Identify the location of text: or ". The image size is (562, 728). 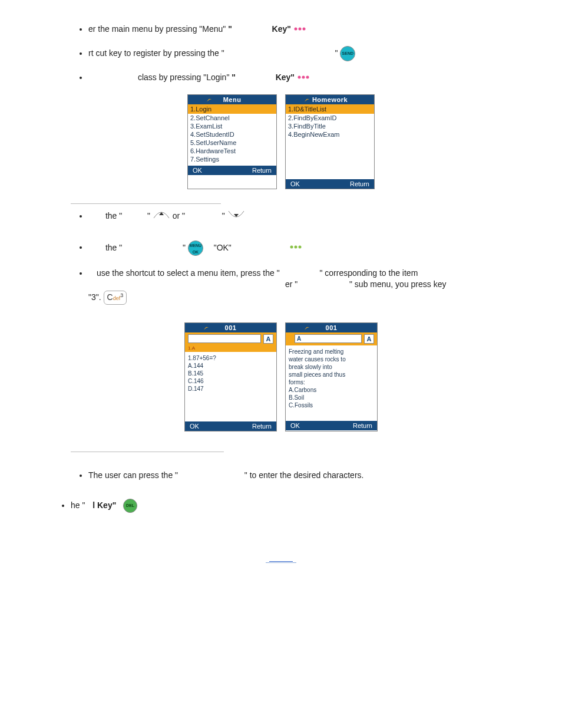
(179, 216).